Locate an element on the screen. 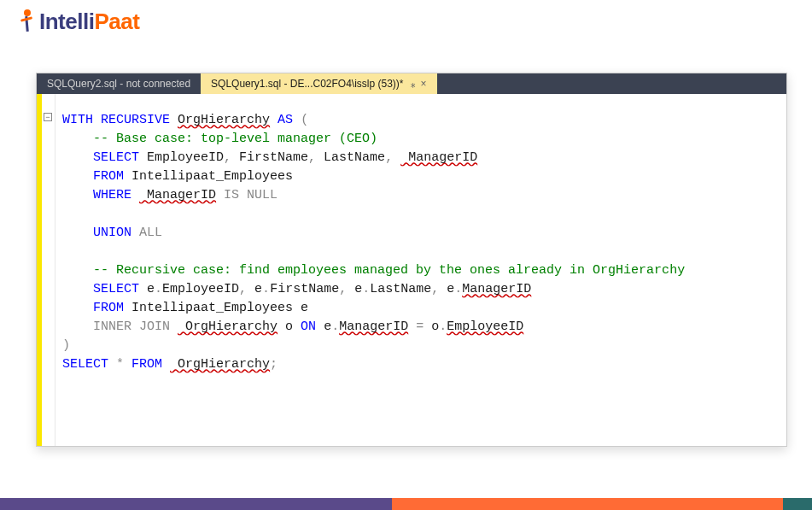 Image resolution: width=812 pixels, height=510 pixels. outline-gutter: − is located at coordinates (49, 270).